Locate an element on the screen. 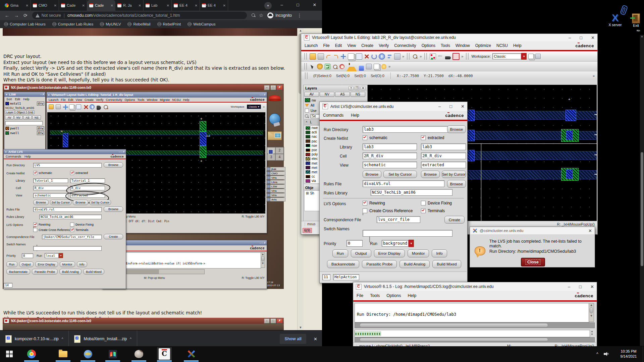  lsw-filter-input is located at coordinates (24, 123).